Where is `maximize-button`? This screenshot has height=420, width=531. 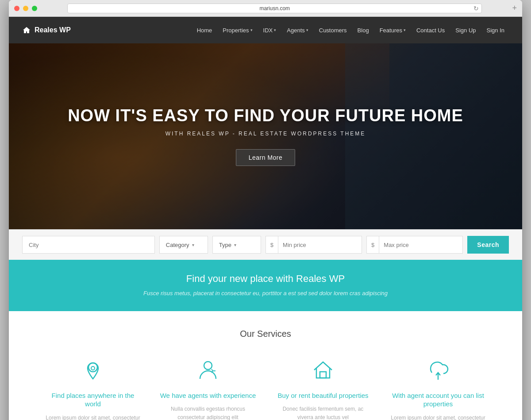
maximize-button is located at coordinates (35, 8).